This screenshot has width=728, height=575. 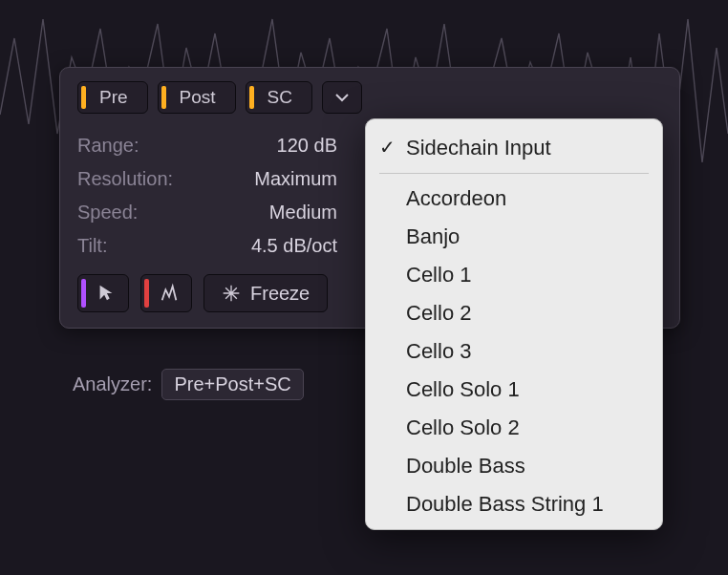 What do you see at coordinates (231, 293) in the screenshot?
I see `snowflake-icon` at bounding box center [231, 293].